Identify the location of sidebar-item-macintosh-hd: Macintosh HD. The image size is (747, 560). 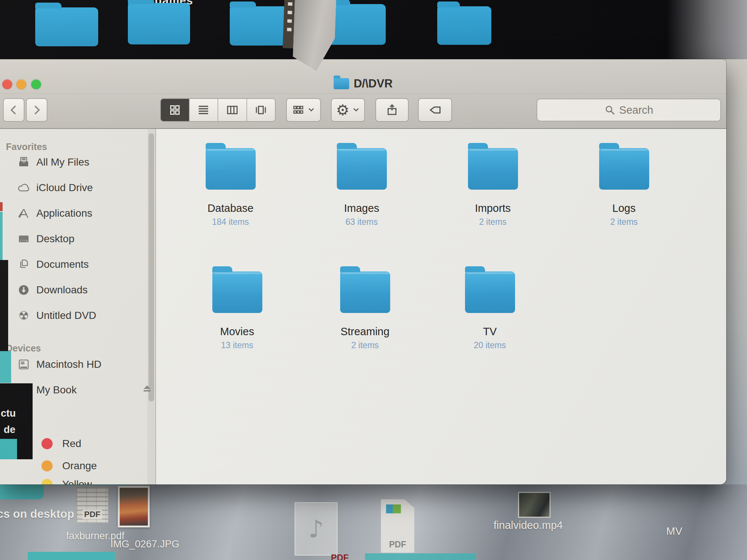
(59, 364).